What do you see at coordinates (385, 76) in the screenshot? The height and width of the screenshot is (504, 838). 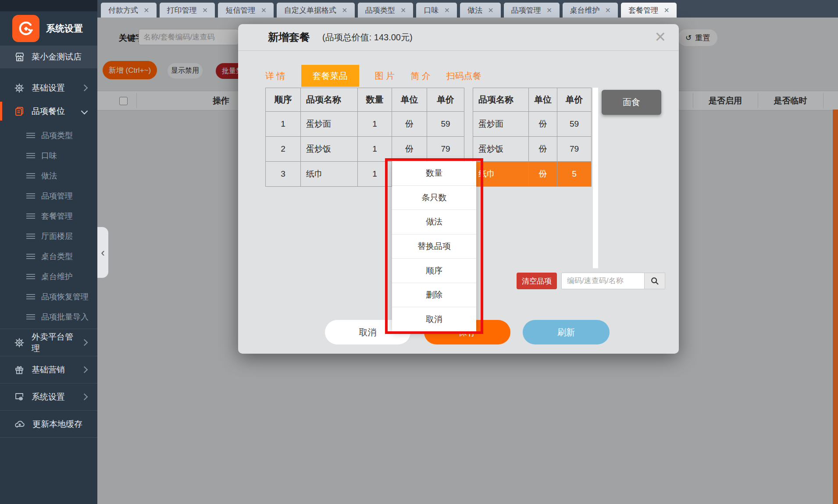 I see `tab-picture: 图 片` at bounding box center [385, 76].